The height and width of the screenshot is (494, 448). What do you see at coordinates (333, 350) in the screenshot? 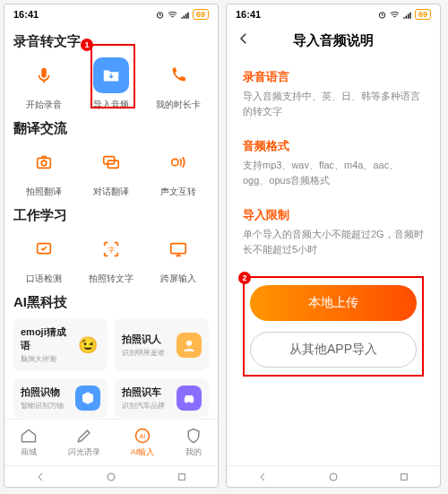
I see `button-label: 从其他APP导入` at bounding box center [333, 350].